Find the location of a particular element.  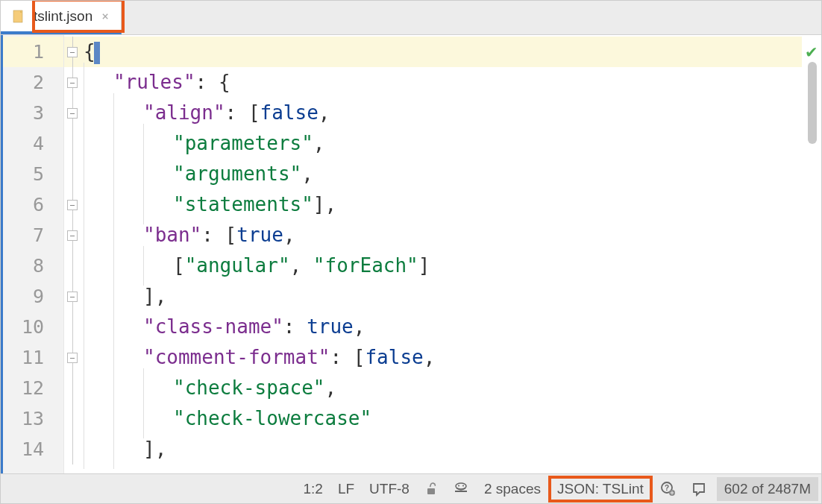

code-line: "class-name": true, is located at coordinates (443, 327).